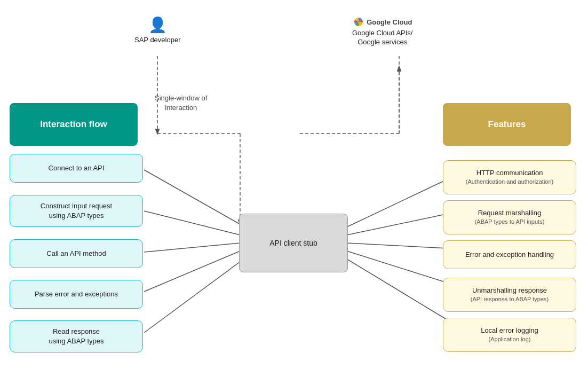 The height and width of the screenshot is (392, 588). What do you see at coordinates (507, 124) in the screenshot?
I see `features-label: Features` at bounding box center [507, 124].